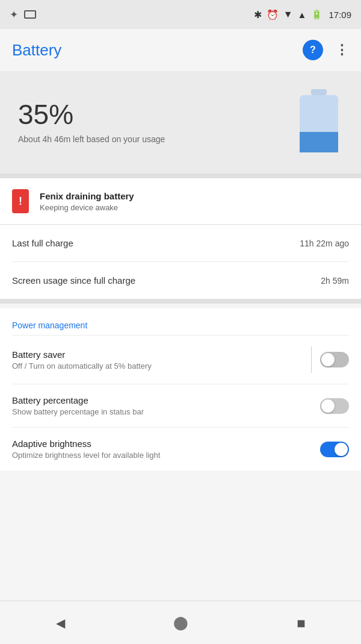  What do you see at coordinates (301, 623) in the screenshot?
I see `recents-icon: ◼` at bounding box center [301, 623].